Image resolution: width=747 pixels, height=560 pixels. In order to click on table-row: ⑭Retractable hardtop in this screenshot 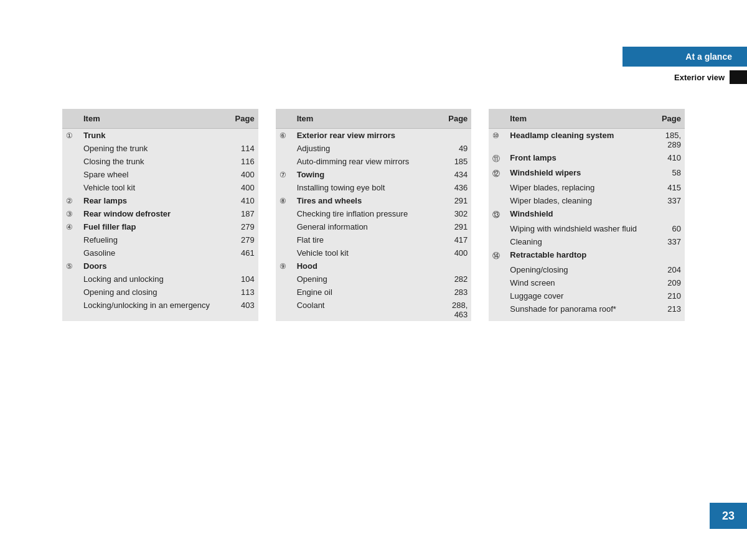, I will do `click(586, 256)`.